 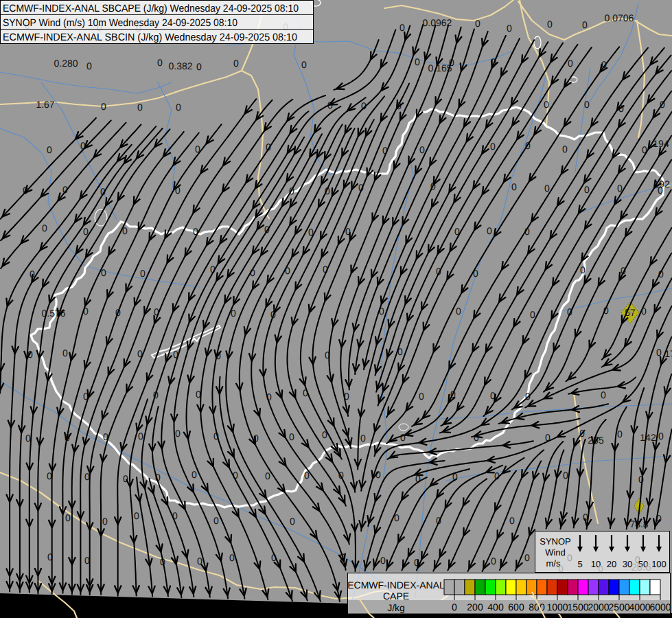 I want to click on svg-text: 1000, so click(x=557, y=607).